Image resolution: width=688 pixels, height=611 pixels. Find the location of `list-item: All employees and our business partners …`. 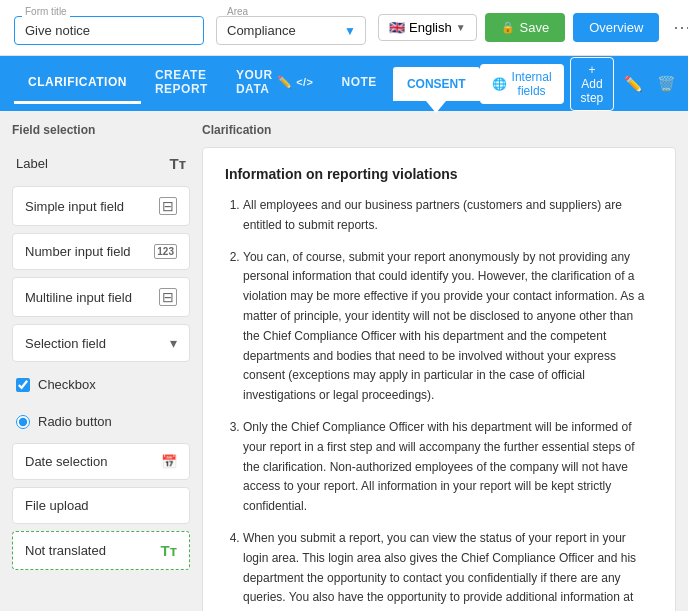

list-item: All employees and our business partners … is located at coordinates (448, 216).